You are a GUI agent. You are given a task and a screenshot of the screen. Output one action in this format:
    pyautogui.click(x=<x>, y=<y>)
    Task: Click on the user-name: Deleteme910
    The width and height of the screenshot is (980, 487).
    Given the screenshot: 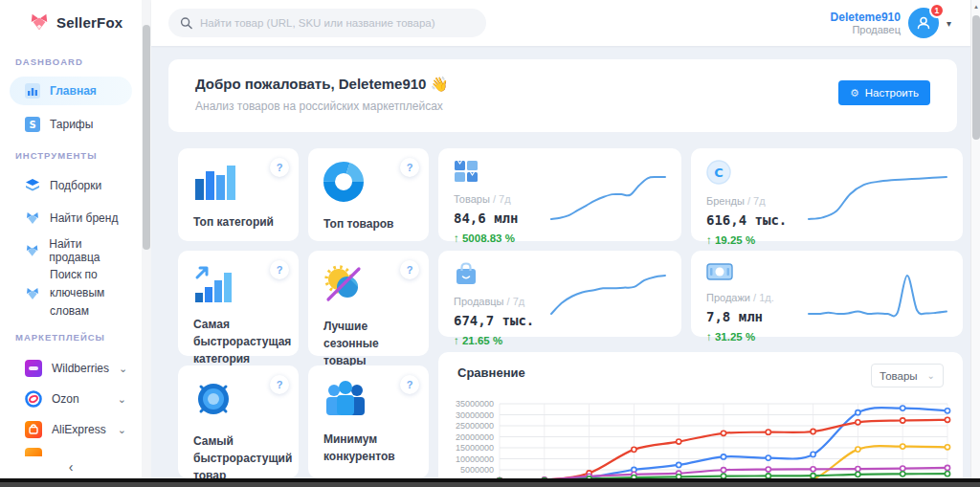 What is the action you would take?
    pyautogui.click(x=865, y=17)
    